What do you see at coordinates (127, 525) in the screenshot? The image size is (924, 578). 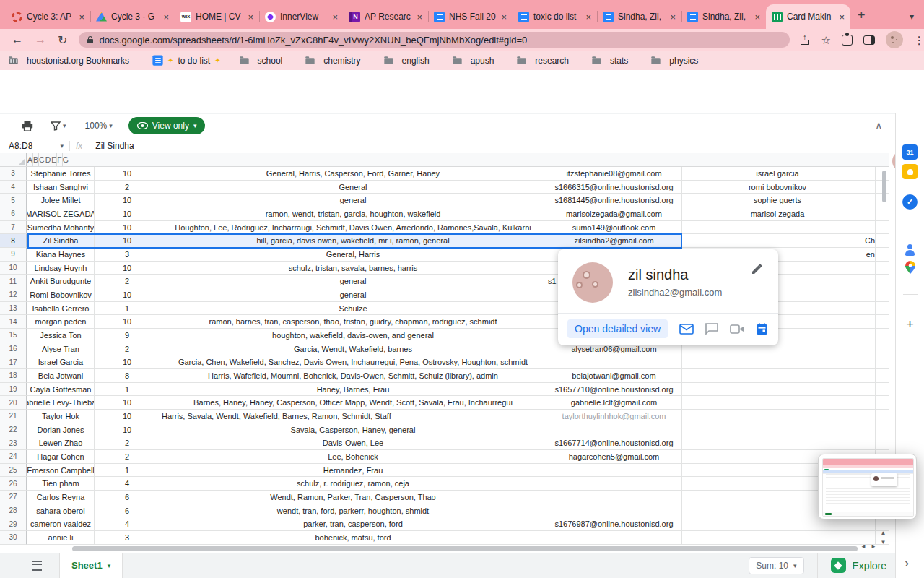 I see `cell-count: 4` at bounding box center [127, 525].